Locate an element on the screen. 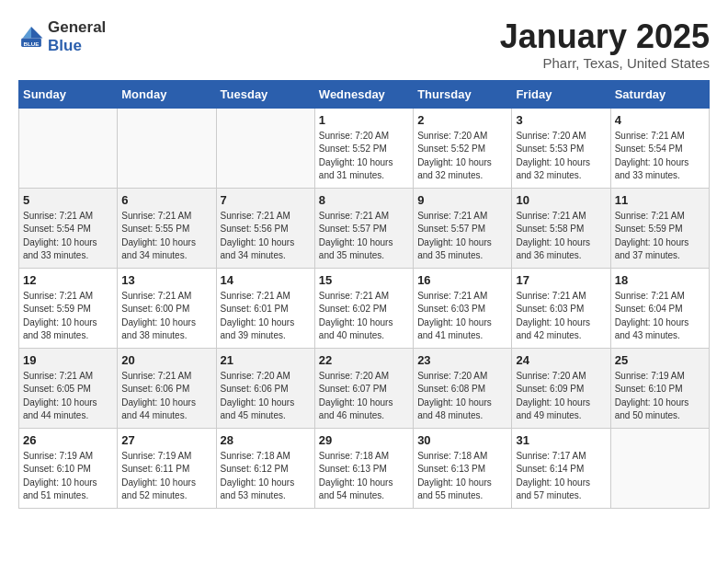 This screenshot has width=728, height=563. day-number: 16 is located at coordinates (462, 280).